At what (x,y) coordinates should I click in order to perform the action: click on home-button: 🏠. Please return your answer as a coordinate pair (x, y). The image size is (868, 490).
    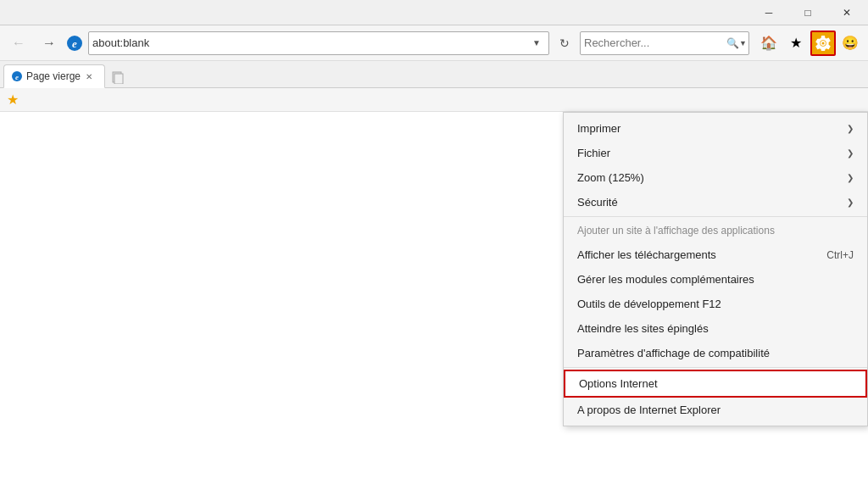
    Looking at the image, I should click on (769, 43).